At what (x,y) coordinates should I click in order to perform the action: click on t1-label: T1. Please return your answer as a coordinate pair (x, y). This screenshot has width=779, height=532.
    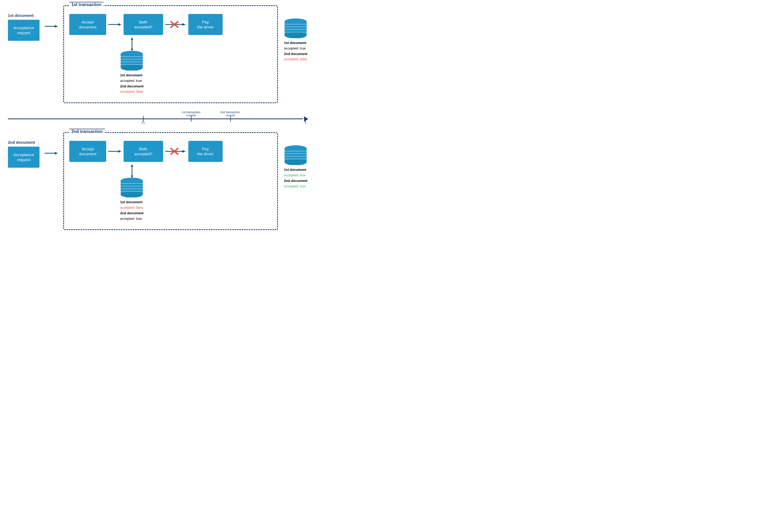
    Looking at the image, I should click on (143, 123).